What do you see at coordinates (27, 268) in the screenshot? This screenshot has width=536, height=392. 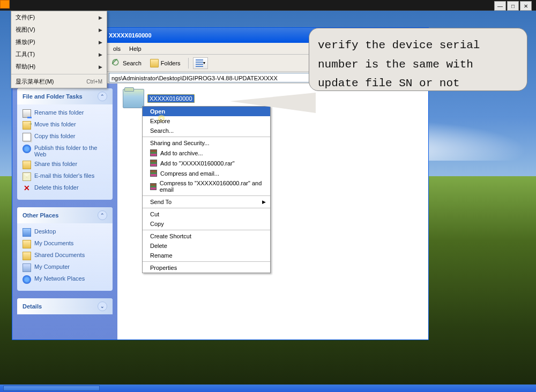 I see `mycomputer-icon` at bounding box center [27, 268].